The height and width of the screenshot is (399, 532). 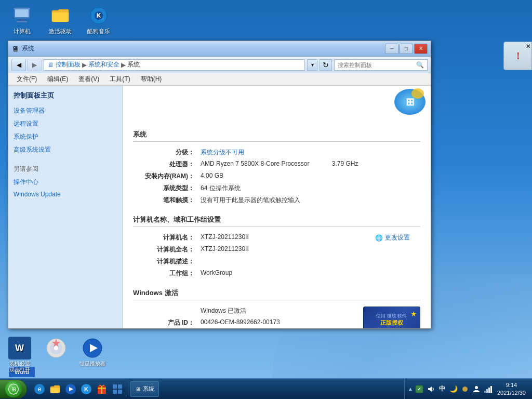 I want to click on search-input, so click(x=377, y=65).